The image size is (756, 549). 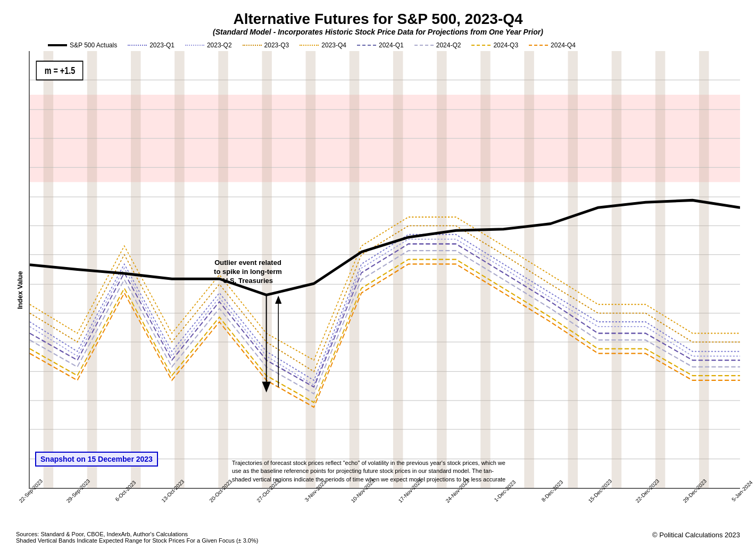 I want to click on y-tick-label: 3800, so click(x=29, y=342).